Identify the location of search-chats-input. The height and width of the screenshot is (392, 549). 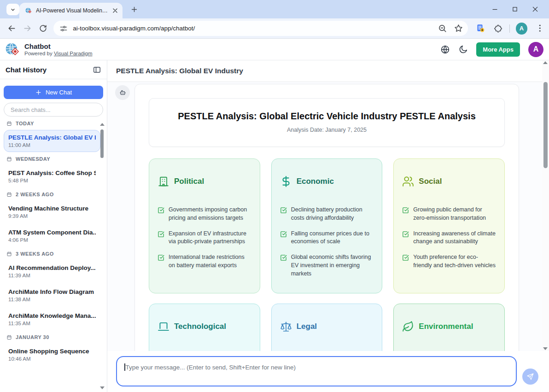
(53, 110).